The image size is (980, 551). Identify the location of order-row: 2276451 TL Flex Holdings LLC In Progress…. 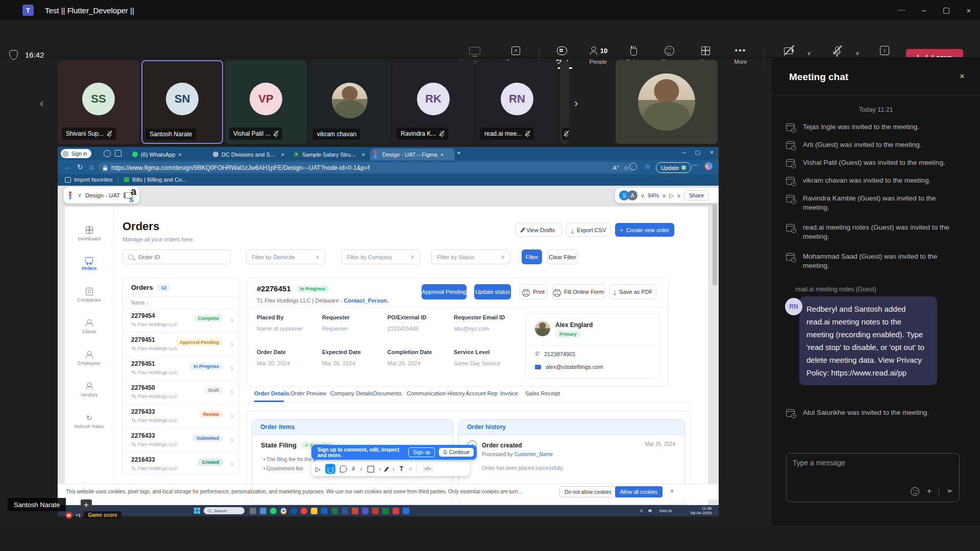
(181, 368).